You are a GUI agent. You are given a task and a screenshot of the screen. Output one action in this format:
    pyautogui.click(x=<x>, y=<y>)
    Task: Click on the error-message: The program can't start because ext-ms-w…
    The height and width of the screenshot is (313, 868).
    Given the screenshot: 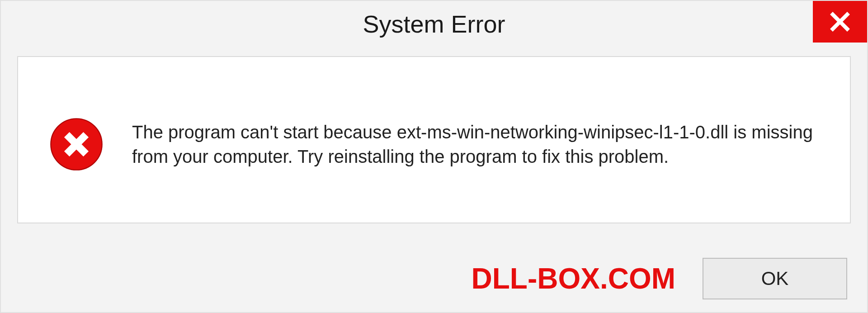 What is the action you would take?
    pyautogui.click(x=475, y=144)
    